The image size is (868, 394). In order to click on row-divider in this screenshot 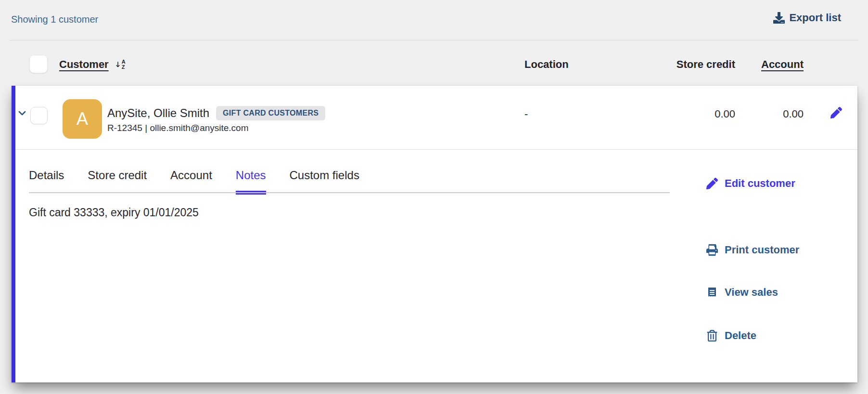, I will do `click(436, 149)`.